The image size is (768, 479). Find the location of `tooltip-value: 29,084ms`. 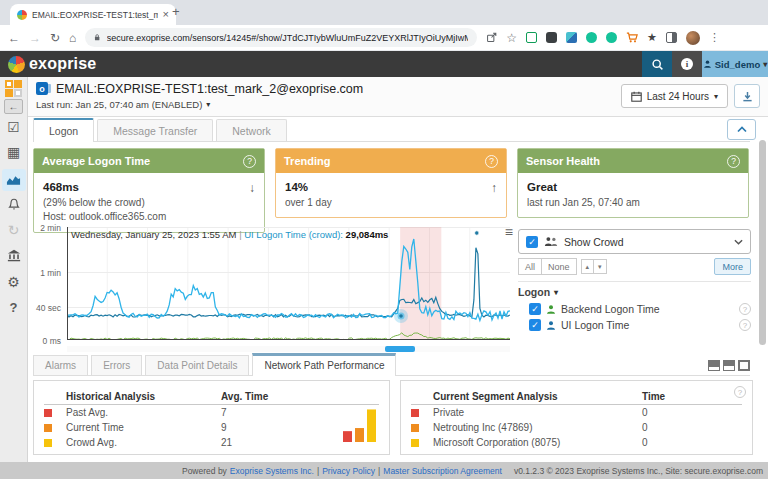

tooltip-value: 29,084ms is located at coordinates (368, 234).